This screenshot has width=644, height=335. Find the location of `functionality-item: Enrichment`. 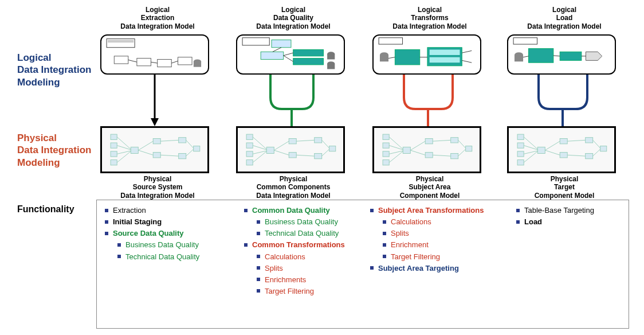

functionality-item: Enrichment is located at coordinates (446, 245).